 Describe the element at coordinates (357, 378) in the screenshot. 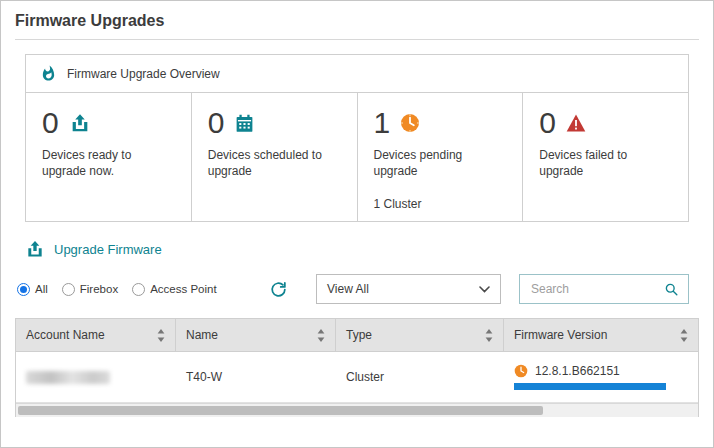

I see `table-row: T40-W Cluster 12.8.1.B662151` at that location.